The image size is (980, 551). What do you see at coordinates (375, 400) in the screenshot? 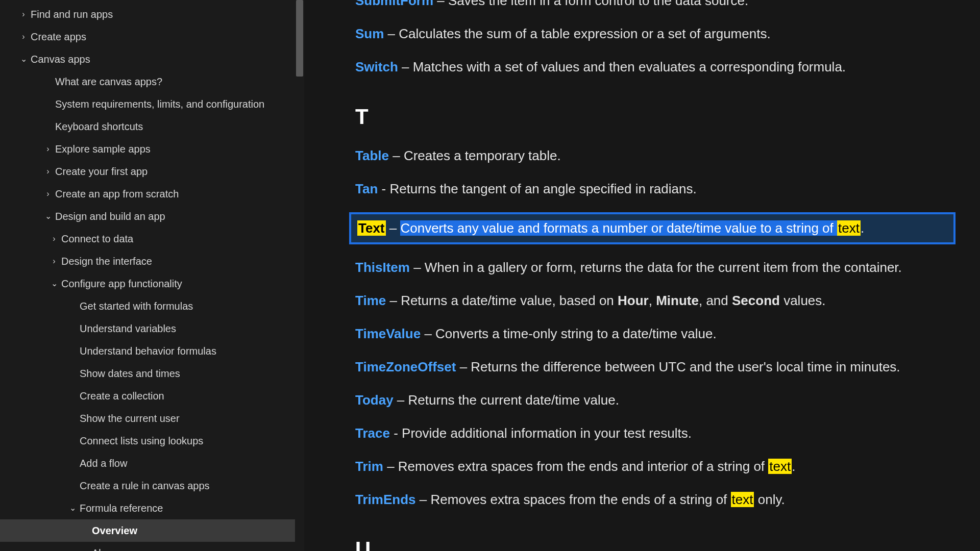
I see `fn-link-today: Today` at bounding box center [375, 400].